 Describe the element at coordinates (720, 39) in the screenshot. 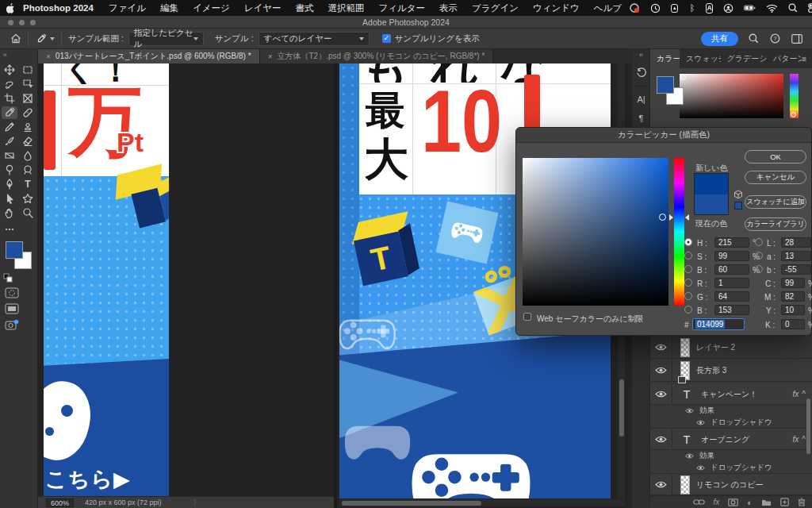

I see `share-button: 共有` at that location.